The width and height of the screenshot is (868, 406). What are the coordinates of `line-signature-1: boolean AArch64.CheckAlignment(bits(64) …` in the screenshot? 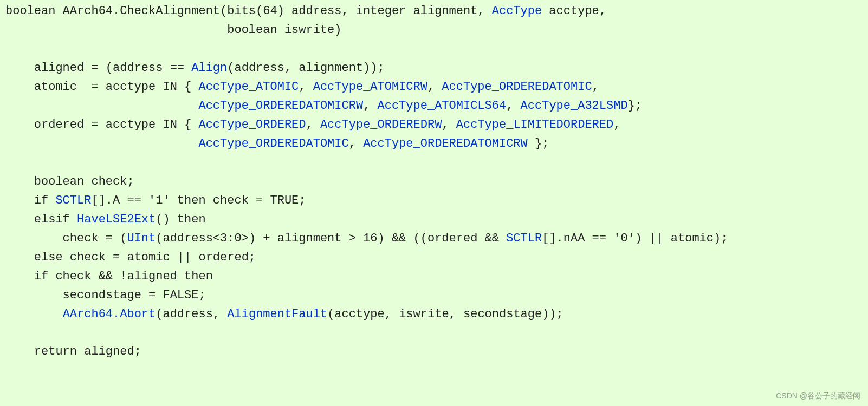 It's located at (306, 11).